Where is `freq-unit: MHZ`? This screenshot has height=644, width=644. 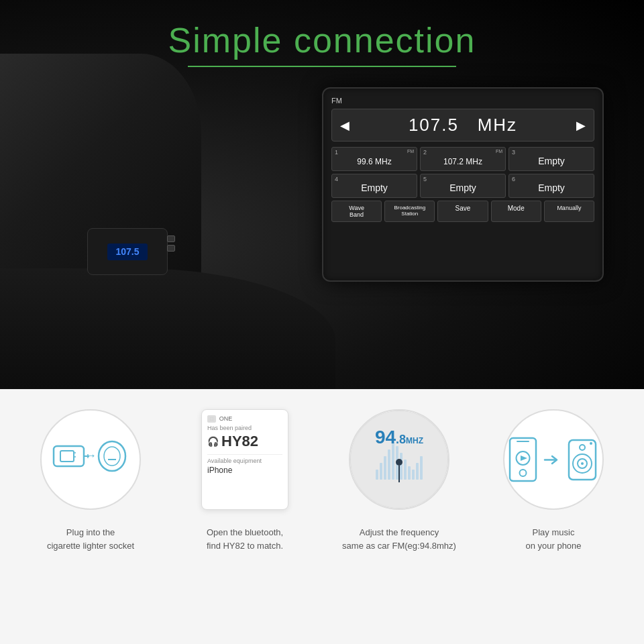 freq-unit: MHZ is located at coordinates (415, 441).